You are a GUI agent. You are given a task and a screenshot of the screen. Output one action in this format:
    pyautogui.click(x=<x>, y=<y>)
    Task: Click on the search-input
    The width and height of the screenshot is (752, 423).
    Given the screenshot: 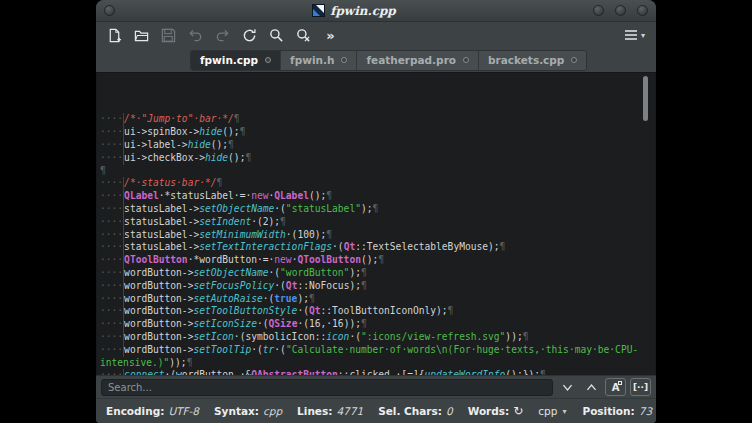 What is the action you would take?
    pyautogui.click(x=327, y=388)
    